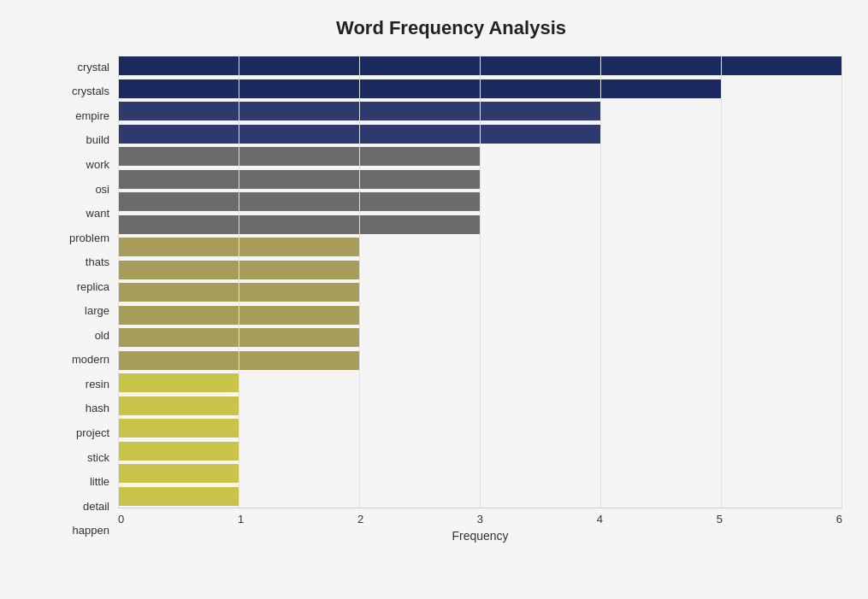  I want to click on y-label: stick, so click(85, 458).